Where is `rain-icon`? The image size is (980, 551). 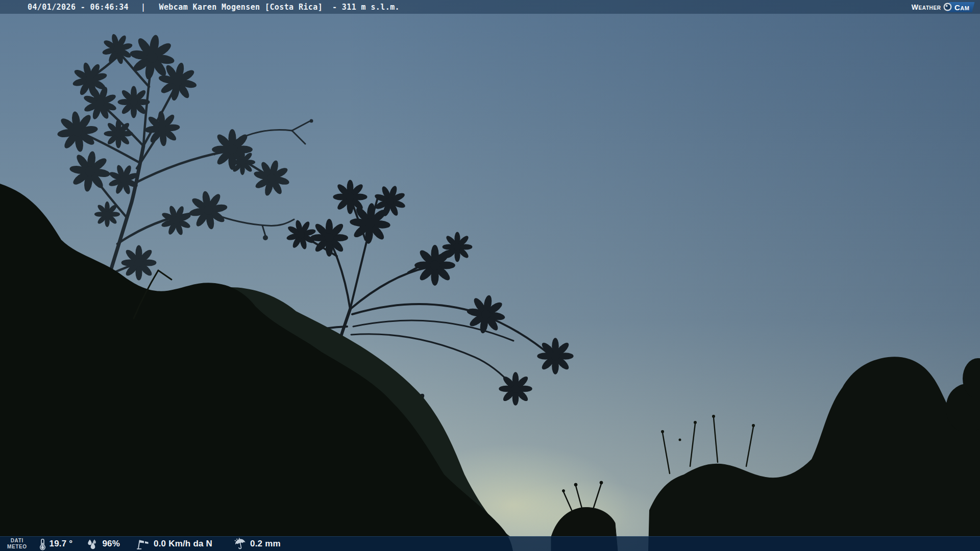
rain-icon is located at coordinates (240, 544).